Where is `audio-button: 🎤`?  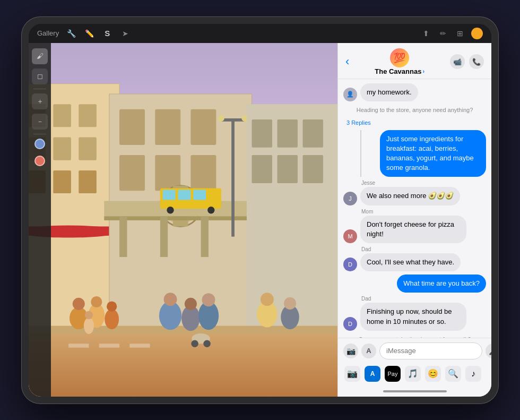 audio-button: 🎤 is located at coordinates (488, 351).